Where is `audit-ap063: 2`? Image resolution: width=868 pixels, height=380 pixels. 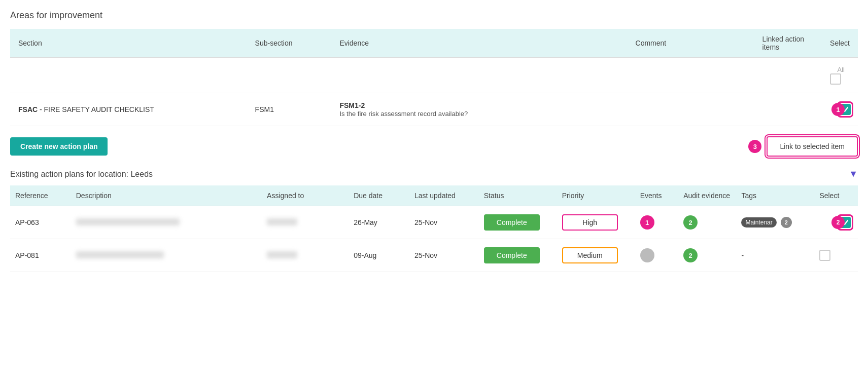
audit-ap063: 2 is located at coordinates (707, 223).